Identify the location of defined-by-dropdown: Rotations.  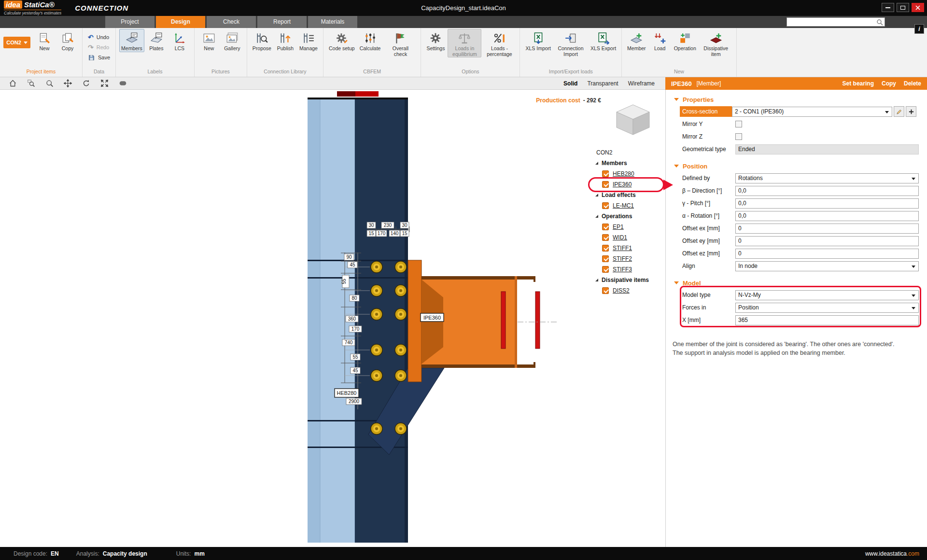
(827, 179).